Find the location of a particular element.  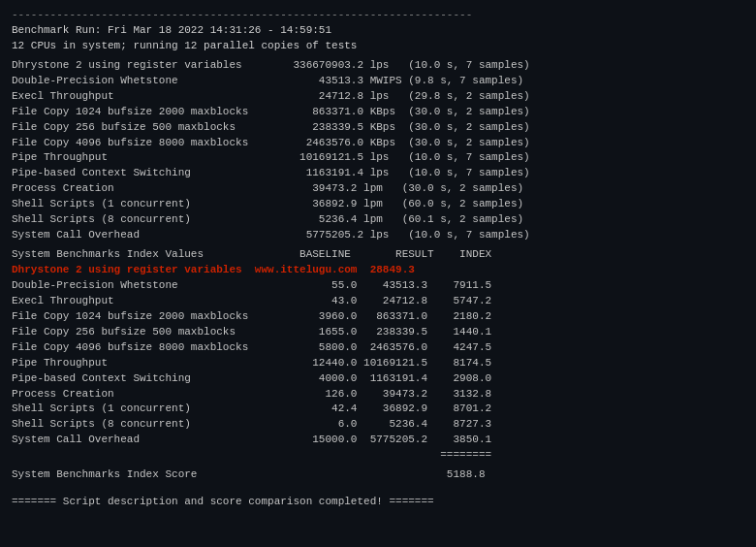

benchmark-line-8: File Copy 256 bufsize 500 maxblocks 2383… is located at coordinates (378, 128).